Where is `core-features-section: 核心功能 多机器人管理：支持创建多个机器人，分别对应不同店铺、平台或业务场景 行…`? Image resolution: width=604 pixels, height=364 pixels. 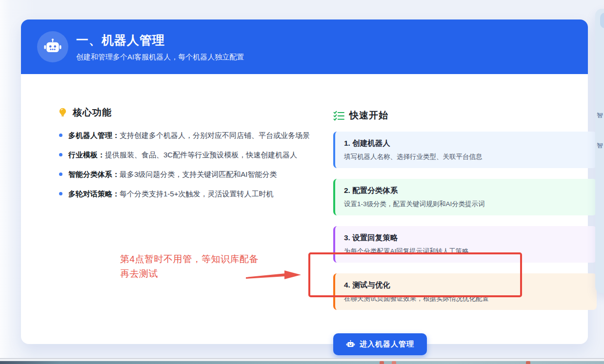
core-features-section: 核心功能 多机器人管理：支持创建多个机器人，分别对应不同店铺、平台或业务场景 行… is located at coordinates (191, 156).